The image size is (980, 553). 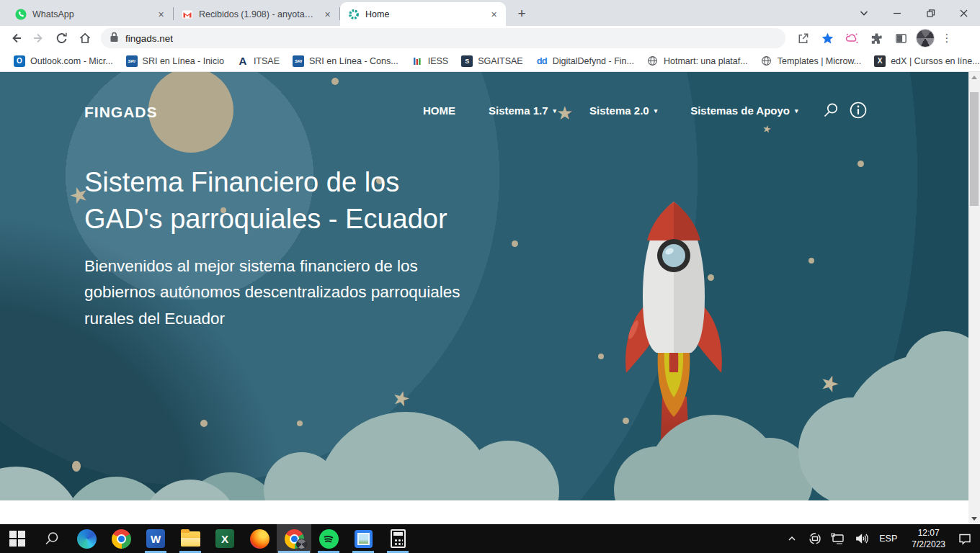 I want to click on browser-menu-icon: ⋮, so click(x=947, y=38).